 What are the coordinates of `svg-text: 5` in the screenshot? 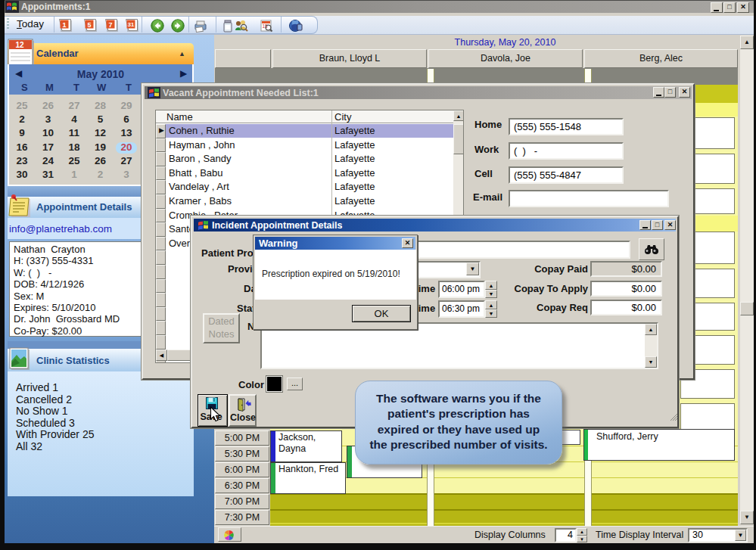 It's located at (89, 25).